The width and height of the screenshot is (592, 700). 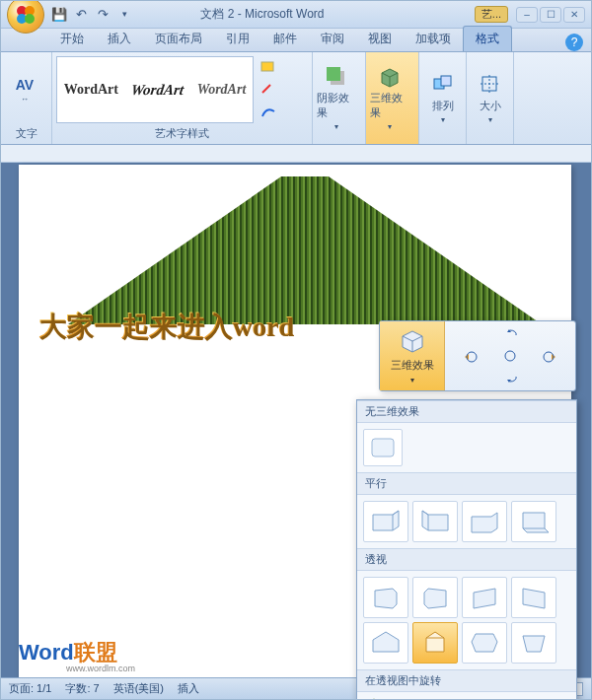 I want to click on wordart-style-gallery: WordArt WordArt WordArt, so click(x=155, y=90).